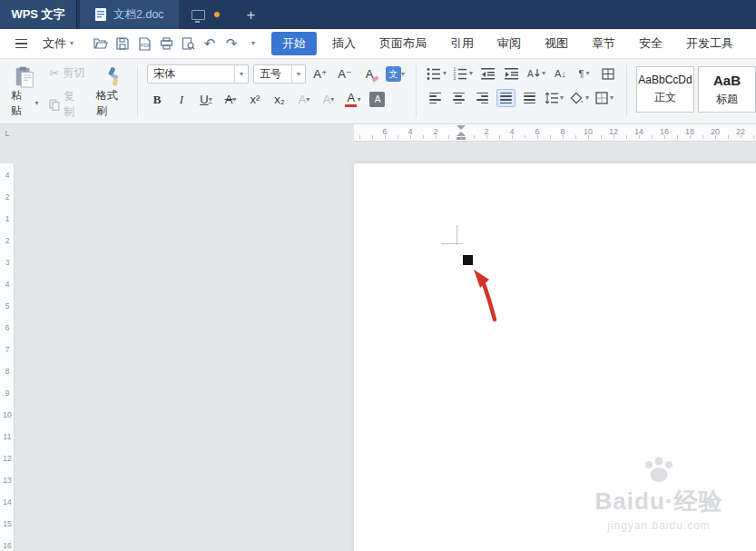 This screenshot has width=756, height=551. I want to click on line-spacing-button: ▾, so click(554, 98).